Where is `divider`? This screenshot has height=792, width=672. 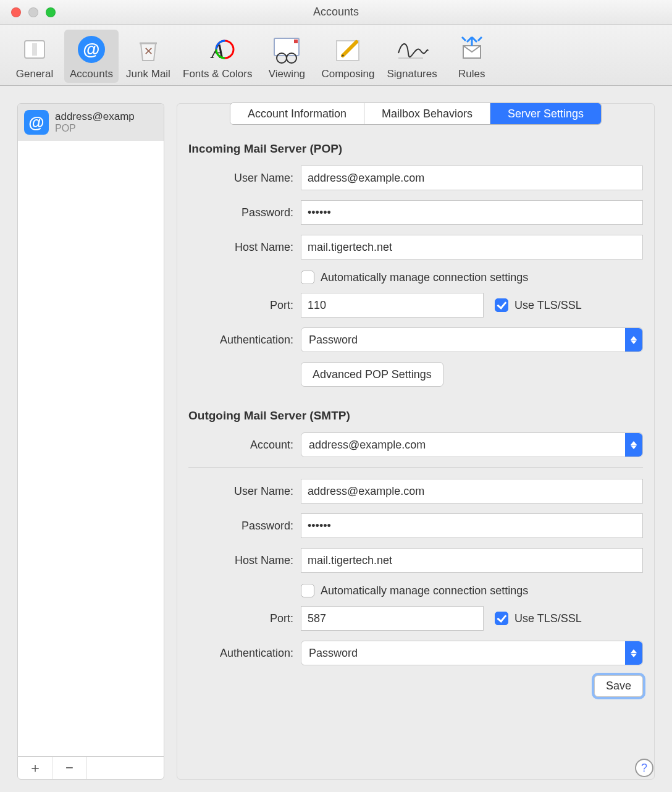
divider is located at coordinates (416, 467).